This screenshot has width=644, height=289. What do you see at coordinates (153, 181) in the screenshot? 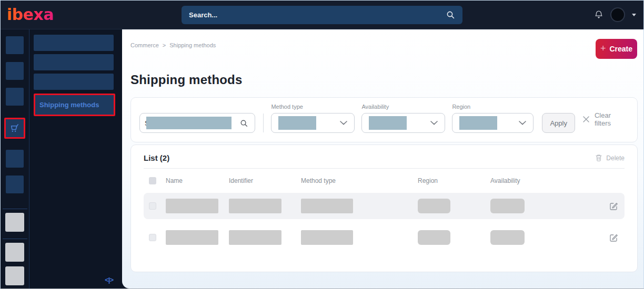
I see `select-all-checkbox` at bounding box center [153, 181].